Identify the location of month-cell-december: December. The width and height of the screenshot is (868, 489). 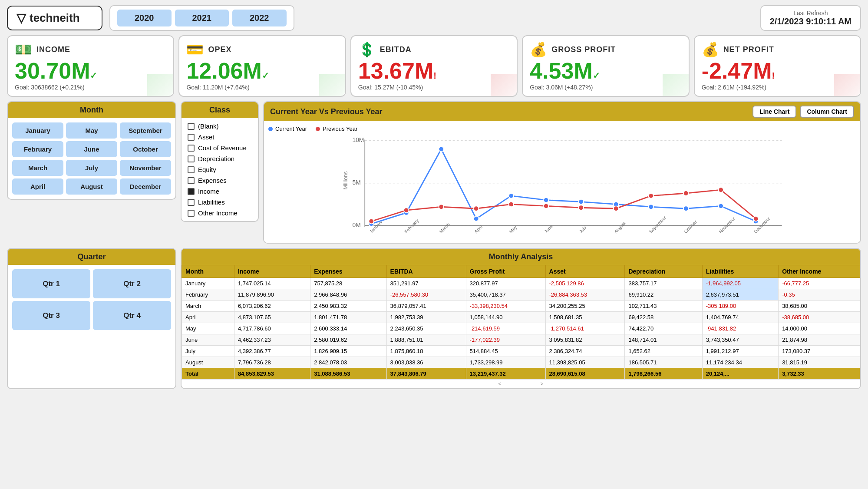
(145, 187).